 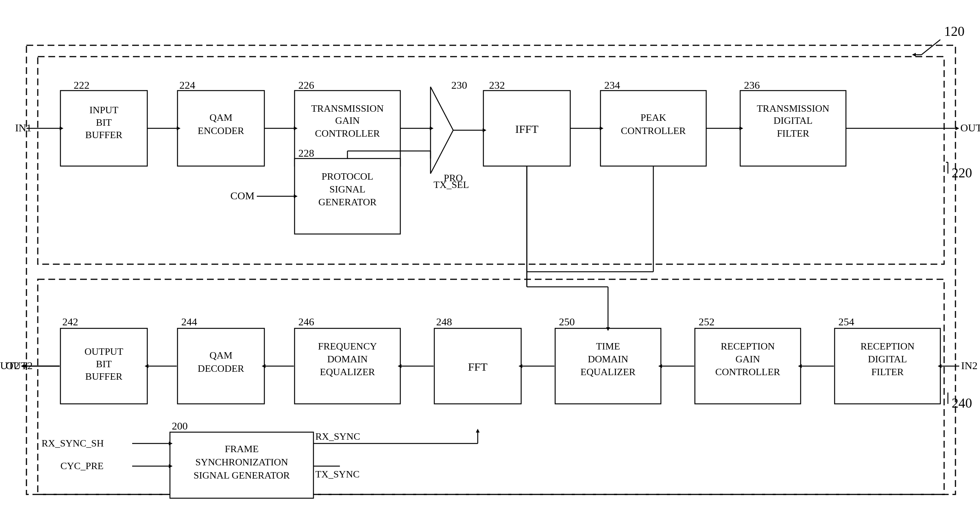 I want to click on block-222-label: INPUT, so click(x=104, y=110).